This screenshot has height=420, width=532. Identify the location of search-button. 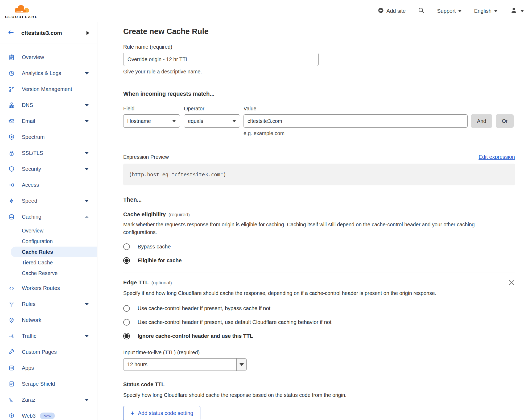
(421, 11).